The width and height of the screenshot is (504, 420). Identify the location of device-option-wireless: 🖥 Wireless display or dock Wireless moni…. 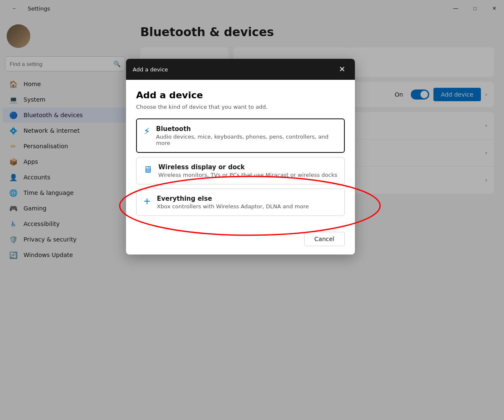
(240, 171).